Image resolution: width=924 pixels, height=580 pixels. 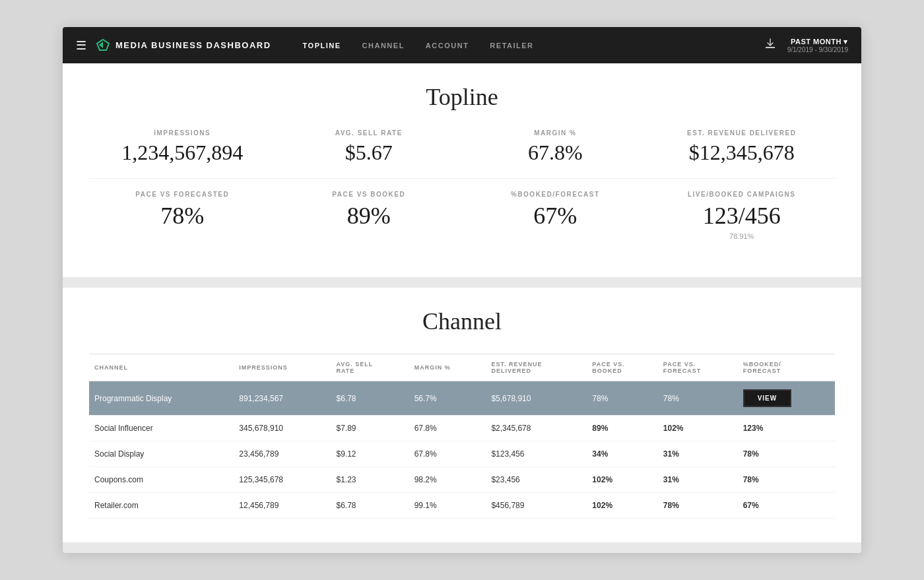 What do you see at coordinates (370, 194) in the screenshot?
I see `pace-booked-label: PACE VS BOOKED` at bounding box center [370, 194].